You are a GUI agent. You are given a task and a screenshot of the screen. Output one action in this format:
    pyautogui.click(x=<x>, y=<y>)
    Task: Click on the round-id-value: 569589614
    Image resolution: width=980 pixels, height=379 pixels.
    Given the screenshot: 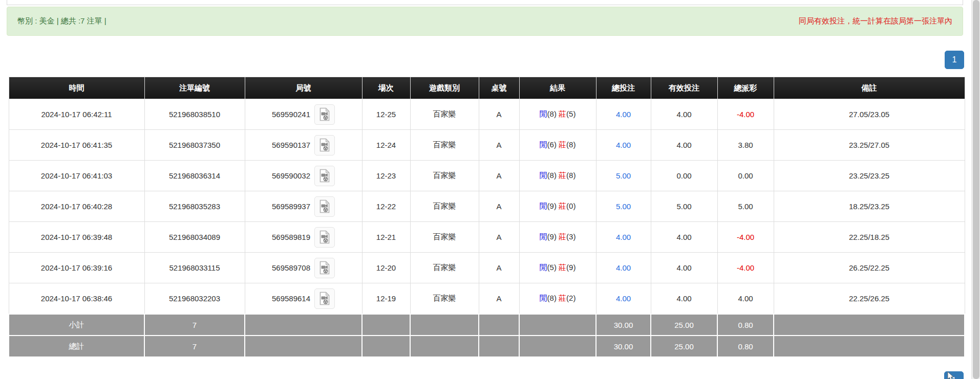 What is the action you would take?
    pyautogui.click(x=291, y=299)
    